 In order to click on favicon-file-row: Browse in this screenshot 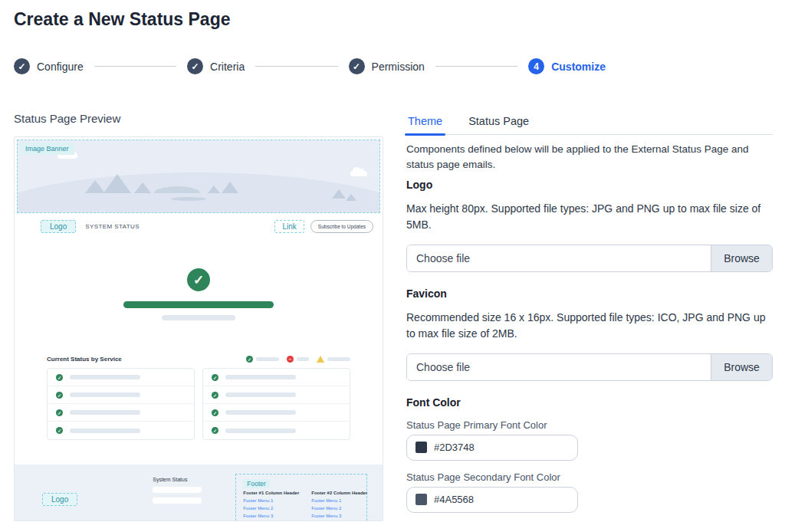, I will do `click(590, 367)`.